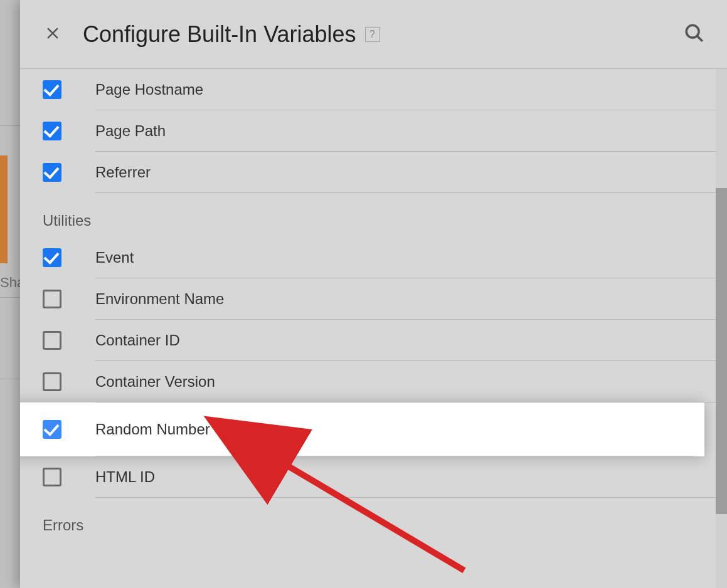 This screenshot has height=588, width=727. I want to click on panel-title-text: Configure Built-In Variables, so click(220, 34).